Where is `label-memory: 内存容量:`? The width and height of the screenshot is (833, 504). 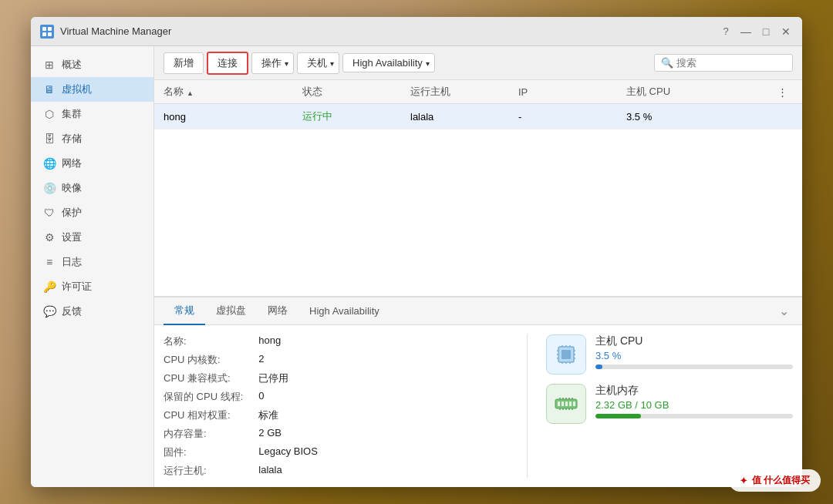 label-memory: 内存容量: is located at coordinates (204, 434).